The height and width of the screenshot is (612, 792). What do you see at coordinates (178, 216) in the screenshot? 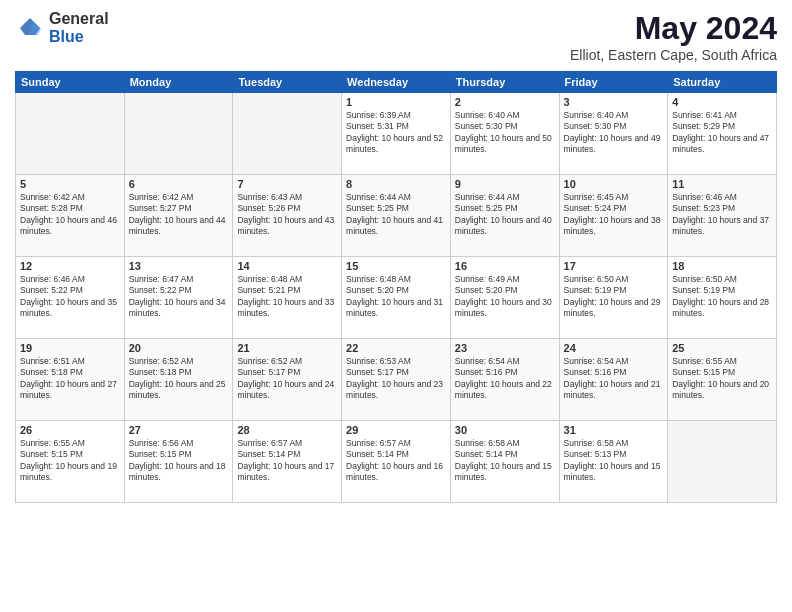
I see `cell-2-2: 6Sunrise: 6:42 AM Sunset: 5:27 PM Daylig…` at bounding box center [178, 216].